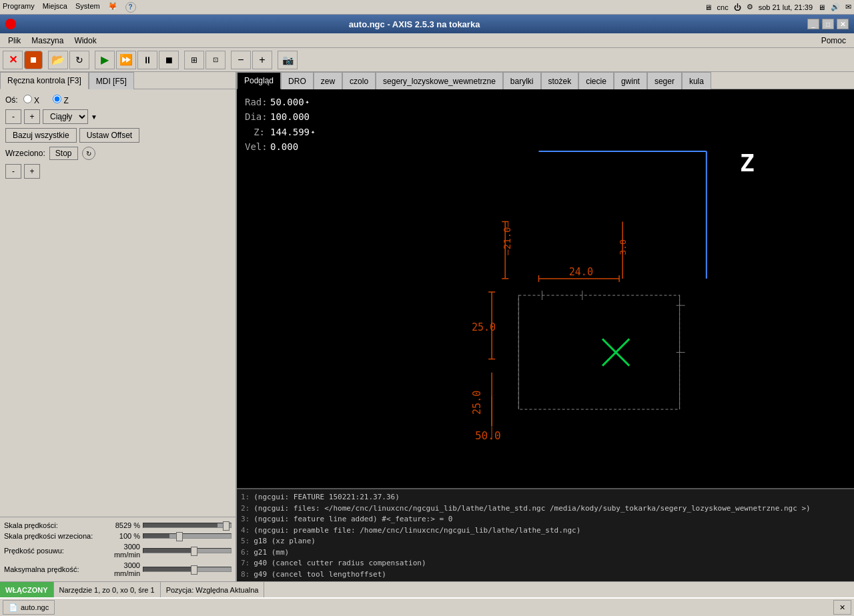 Image resolution: width=854 pixels, height=616 pixels. What do you see at coordinates (29, 607) in the screenshot?
I see `taskbar-file-button: 📄 auto.ngc` at bounding box center [29, 607].